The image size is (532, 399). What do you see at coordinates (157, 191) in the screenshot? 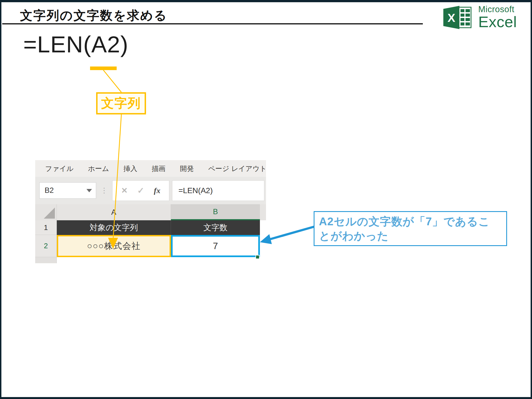
I see `insert-function-icon: fx` at bounding box center [157, 191].